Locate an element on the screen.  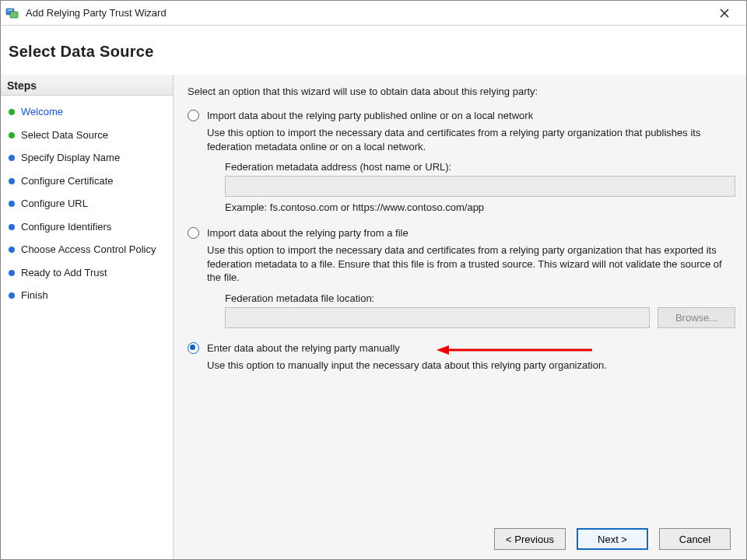
wizard-button-bar: < Previous Next > Cancel is located at coordinates (461, 534).